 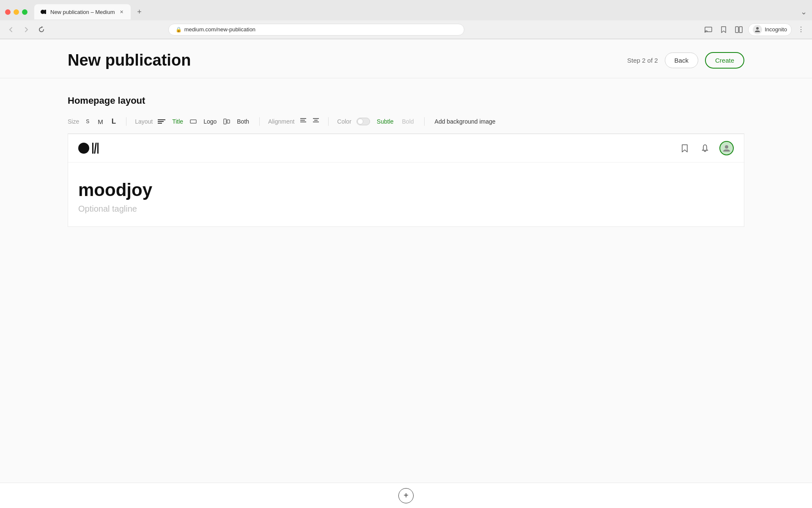 I want to click on address-bar-actions: Incognito ⋮, so click(x=754, y=30).